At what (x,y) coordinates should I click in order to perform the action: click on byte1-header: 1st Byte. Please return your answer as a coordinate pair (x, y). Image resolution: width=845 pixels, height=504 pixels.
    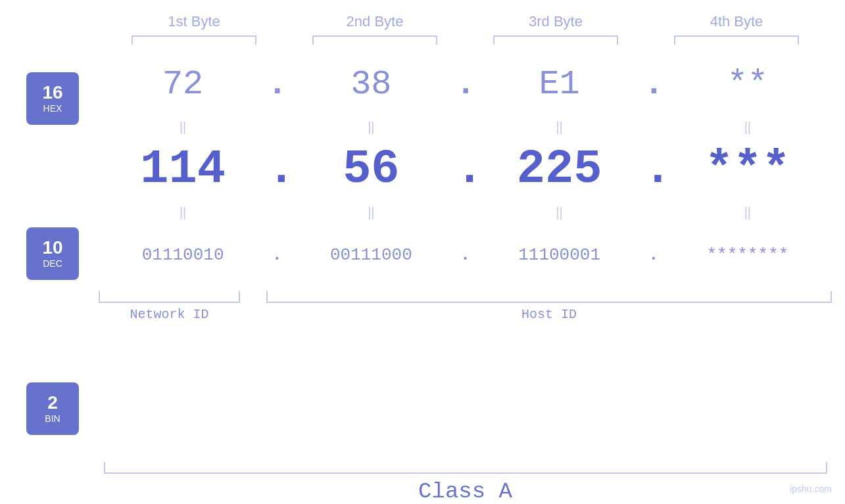
    Looking at the image, I should click on (195, 24).